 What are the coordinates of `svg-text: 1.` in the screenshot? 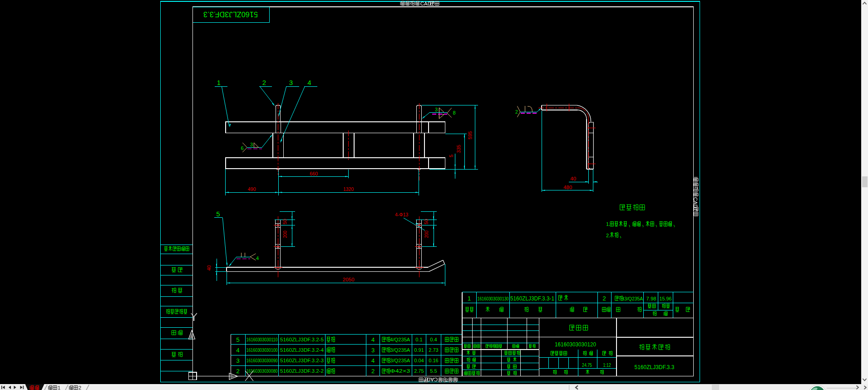 It's located at (608, 224).